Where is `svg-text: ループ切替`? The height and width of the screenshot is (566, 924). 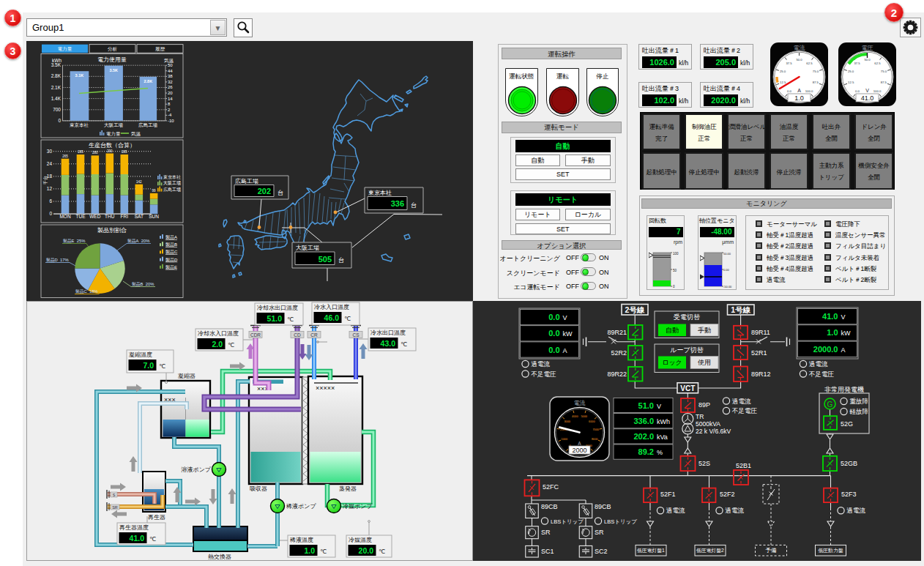
svg-text: ループ切替 is located at coordinates (687, 350).